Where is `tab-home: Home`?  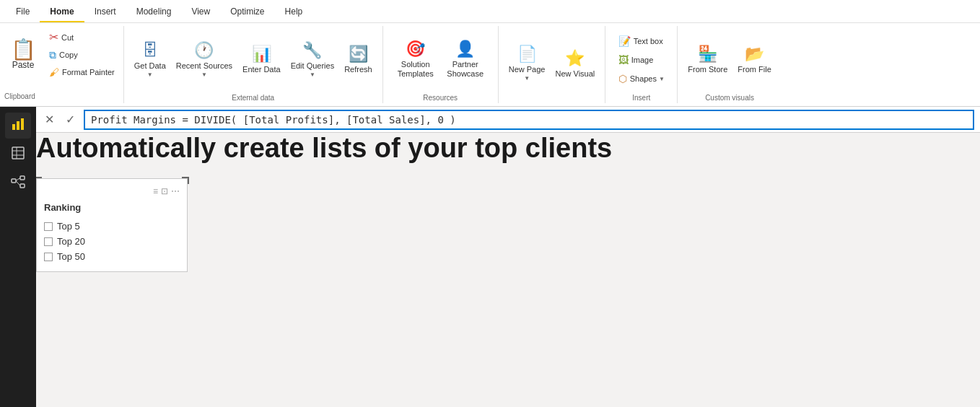 tab-home: Home is located at coordinates (62, 12).